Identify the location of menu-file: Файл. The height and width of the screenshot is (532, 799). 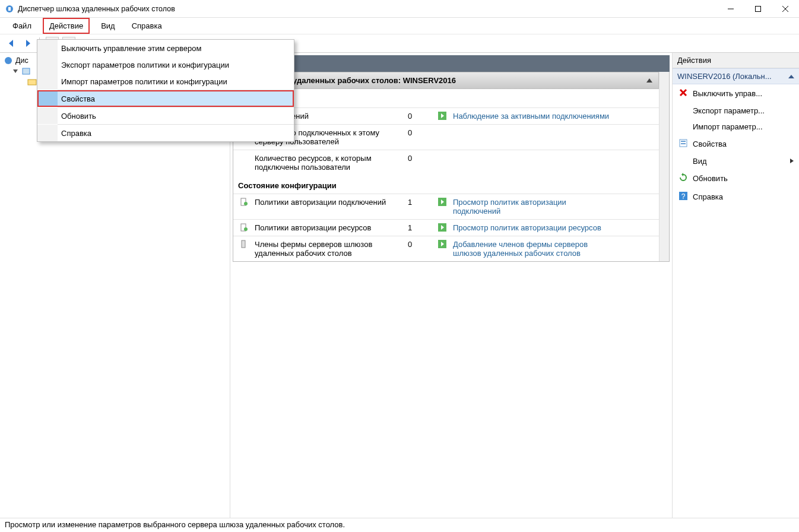
(22, 26).